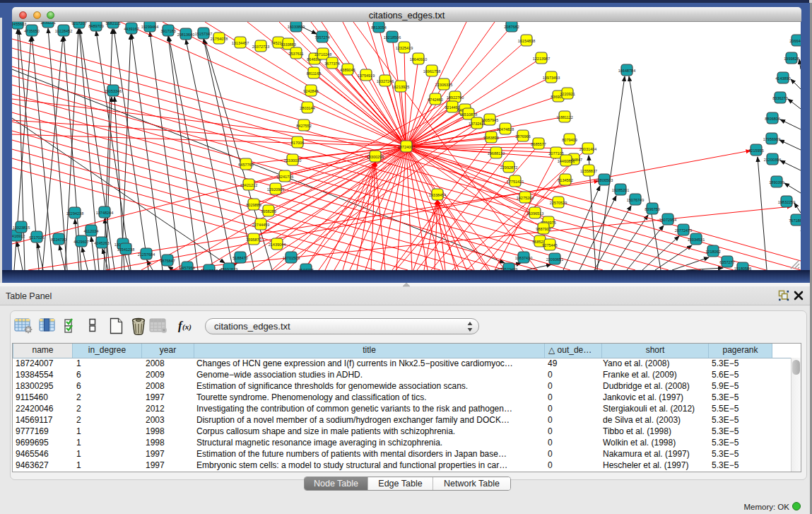 Image resolution: width=812 pixels, height=514 pixels. What do you see at coordinates (635, 200) in the screenshot?
I see `svg-text: 15076749` at bounding box center [635, 200].